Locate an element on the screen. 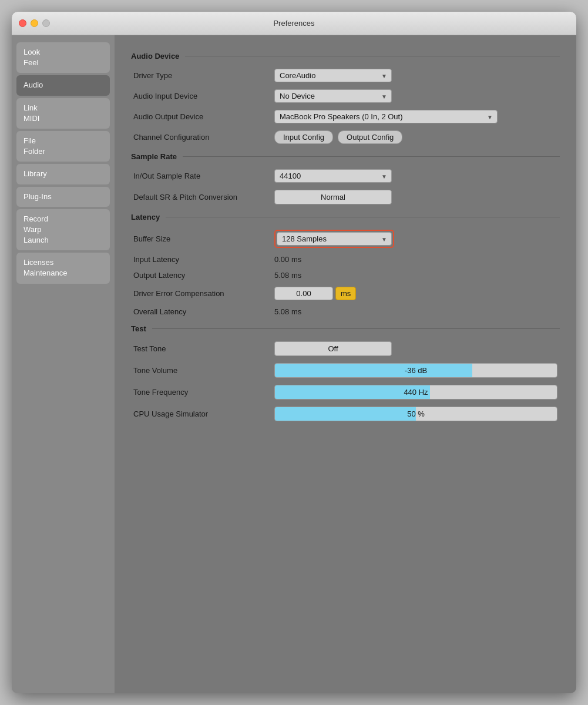  cpu-usage-value: 50 % is located at coordinates (416, 414).